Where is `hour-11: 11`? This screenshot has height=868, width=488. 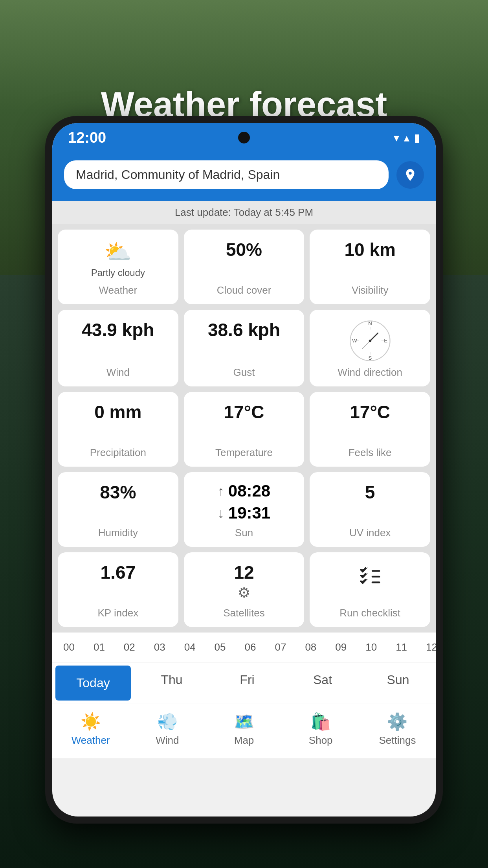
hour-11: 11 is located at coordinates (402, 647).